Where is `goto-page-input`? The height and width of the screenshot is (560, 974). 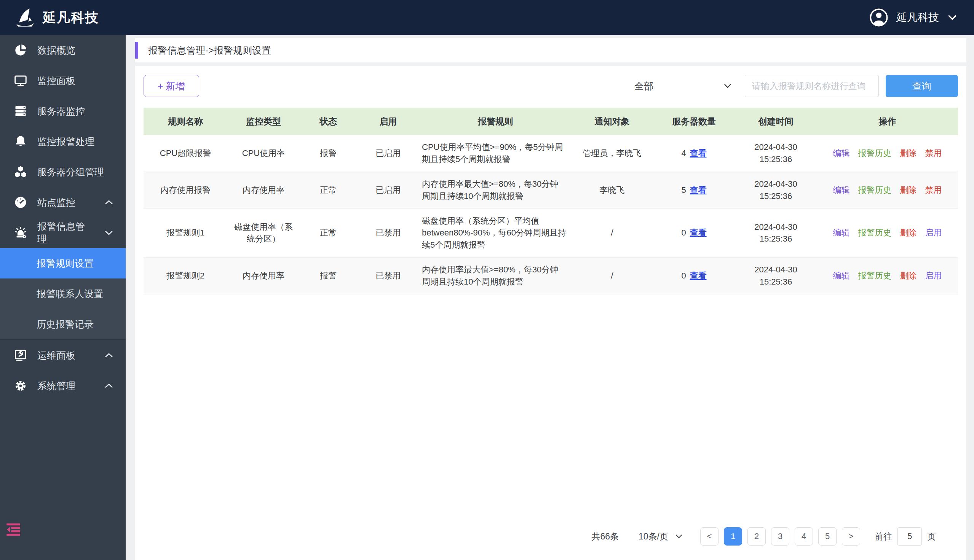 goto-page-input is located at coordinates (910, 536).